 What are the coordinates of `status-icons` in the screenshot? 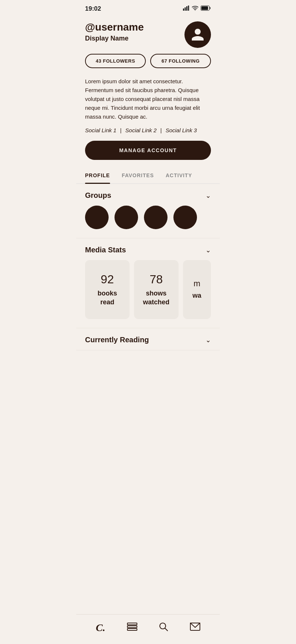 It's located at (197, 9).